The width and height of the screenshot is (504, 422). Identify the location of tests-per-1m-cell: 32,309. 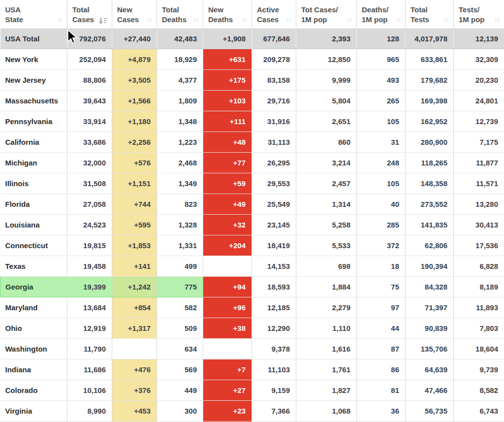
(479, 59).